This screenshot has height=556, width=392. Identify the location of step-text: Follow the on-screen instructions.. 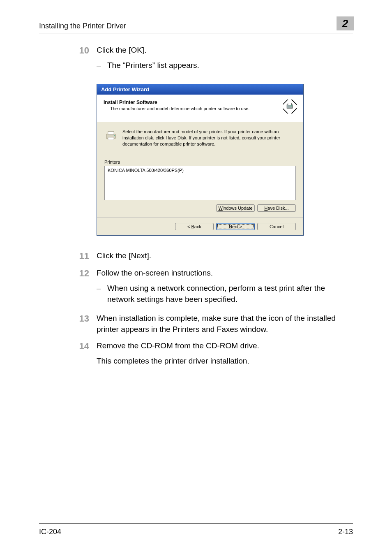
(225, 273).